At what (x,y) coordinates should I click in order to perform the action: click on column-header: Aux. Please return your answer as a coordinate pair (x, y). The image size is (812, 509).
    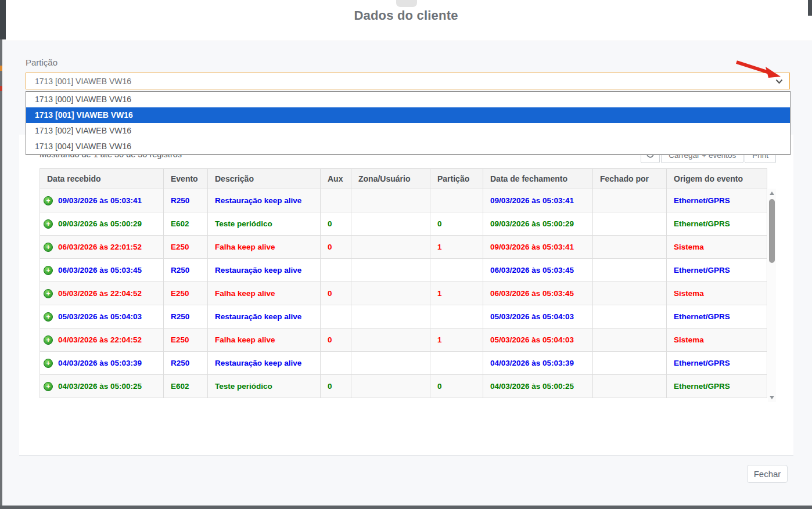
    Looking at the image, I should click on (336, 179).